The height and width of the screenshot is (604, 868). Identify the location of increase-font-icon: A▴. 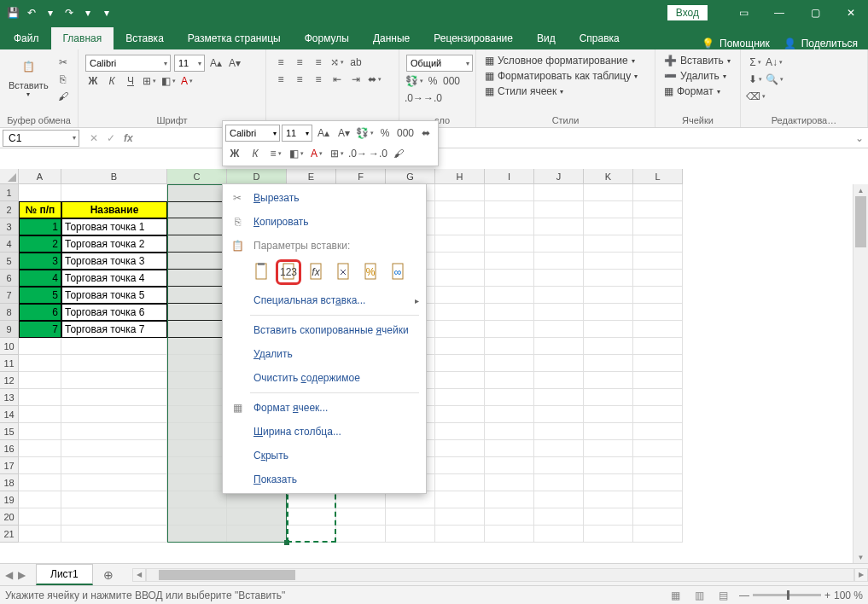
(216, 63).